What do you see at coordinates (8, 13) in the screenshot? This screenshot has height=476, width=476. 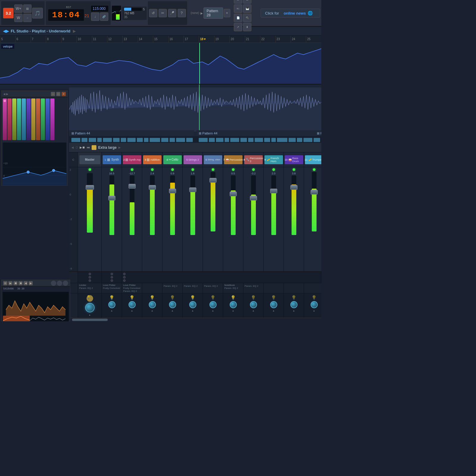 I see `logo-button: 3.2` at bounding box center [8, 13].